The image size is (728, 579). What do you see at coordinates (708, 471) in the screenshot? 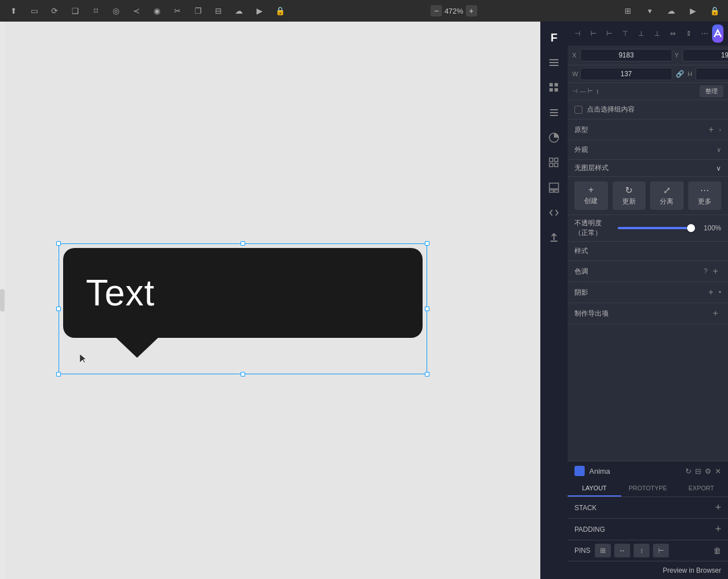
I see `anima-settings-icon: ⚙` at bounding box center [708, 471].